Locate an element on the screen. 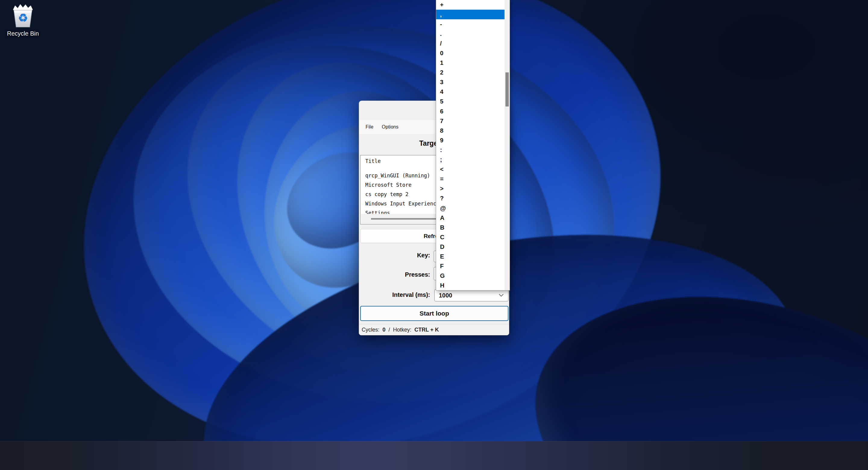 This screenshot has height=470, width=868. cycles-label: Cycles: is located at coordinates (371, 330).